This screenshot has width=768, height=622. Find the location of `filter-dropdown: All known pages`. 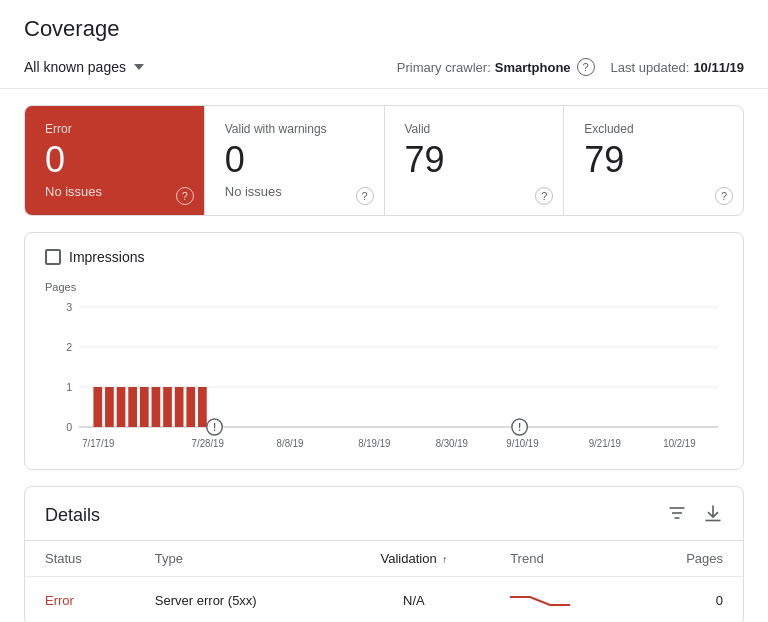

filter-dropdown: All known pages is located at coordinates (84, 67).